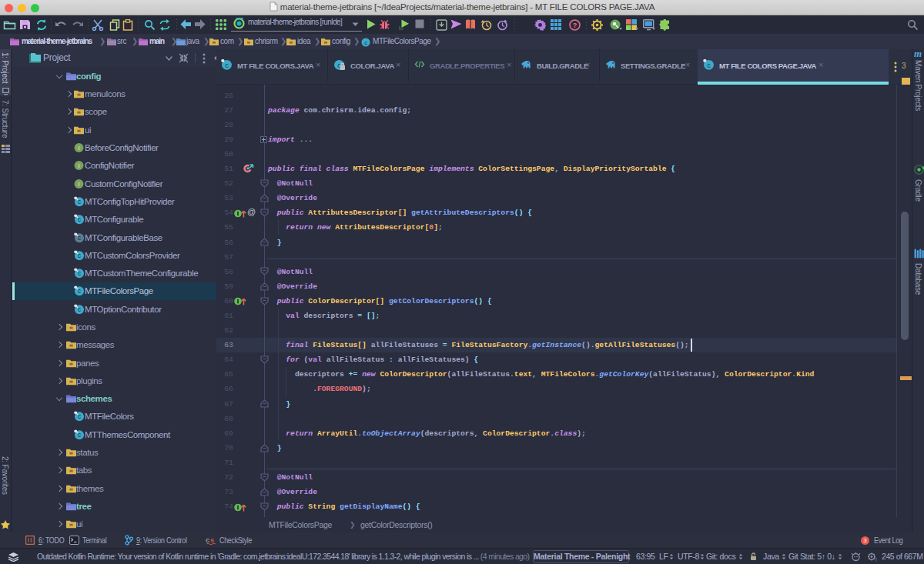 The height and width of the screenshot is (564, 924). I want to click on svg-text: s, so click(213, 540).